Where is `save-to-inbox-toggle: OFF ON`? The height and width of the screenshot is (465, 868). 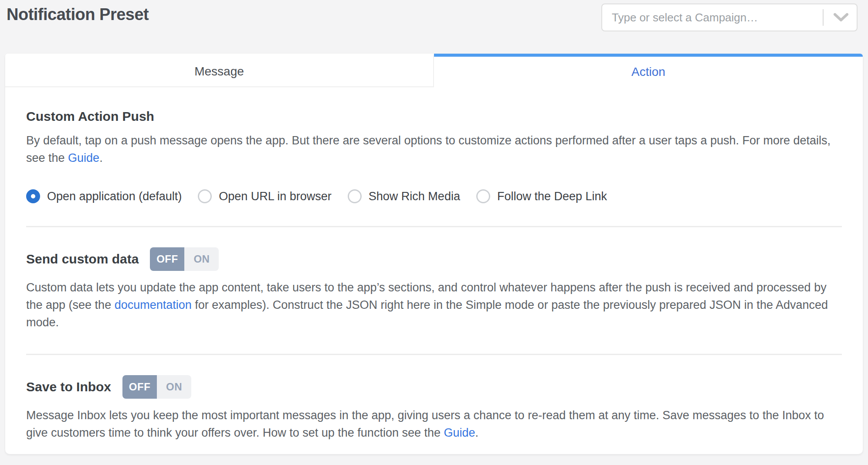 save-to-inbox-toggle: OFF ON is located at coordinates (157, 387).